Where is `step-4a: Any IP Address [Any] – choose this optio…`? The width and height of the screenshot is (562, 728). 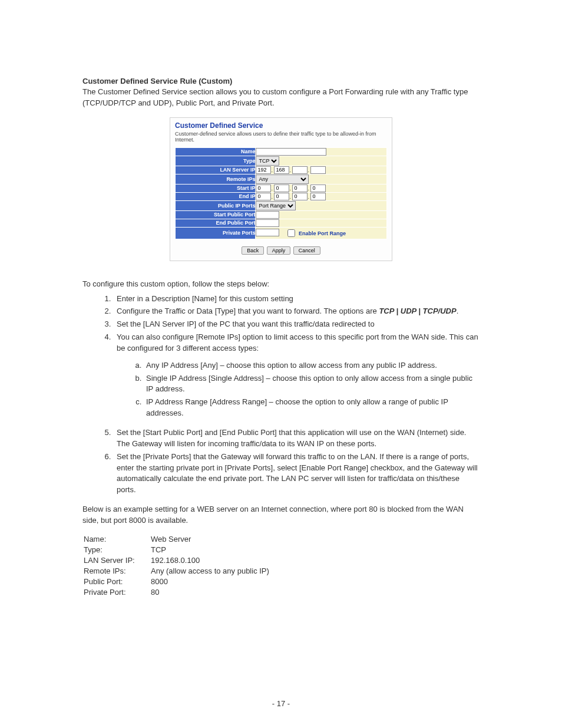 step-4a: Any IP Address [Any] – choose this optio… is located at coordinates (312, 365).